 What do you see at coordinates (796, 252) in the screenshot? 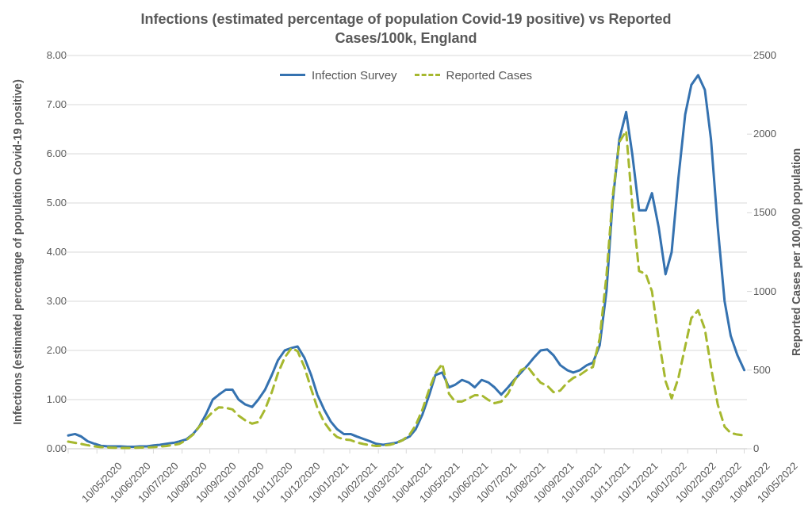
I see `y-axis-right-label: Reported Cases per 100,000 population` at bounding box center [796, 252].